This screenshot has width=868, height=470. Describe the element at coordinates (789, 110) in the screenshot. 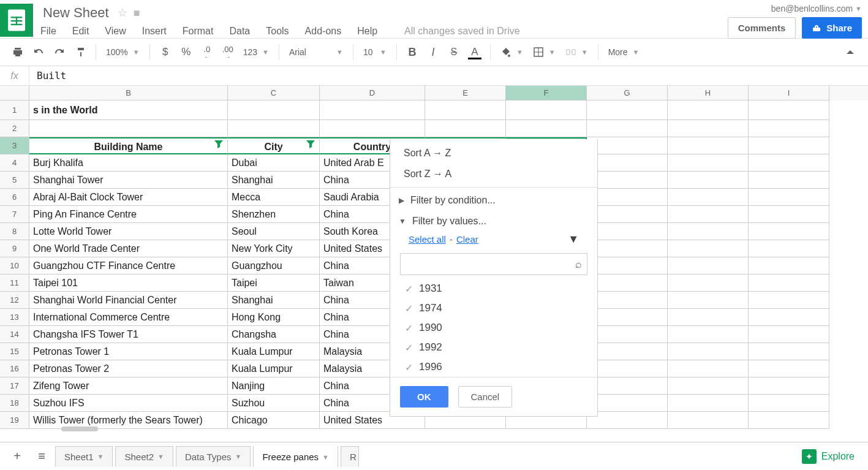

I see `cell-I1` at that location.